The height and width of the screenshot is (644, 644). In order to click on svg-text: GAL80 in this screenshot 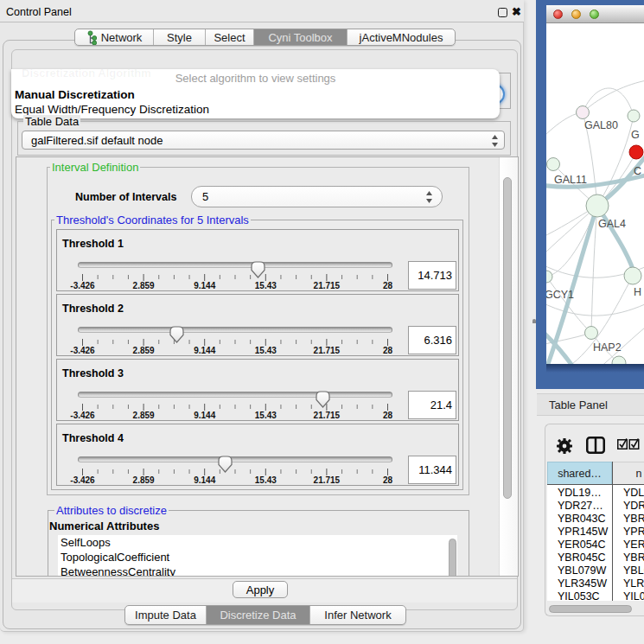, I will do `click(602, 125)`.